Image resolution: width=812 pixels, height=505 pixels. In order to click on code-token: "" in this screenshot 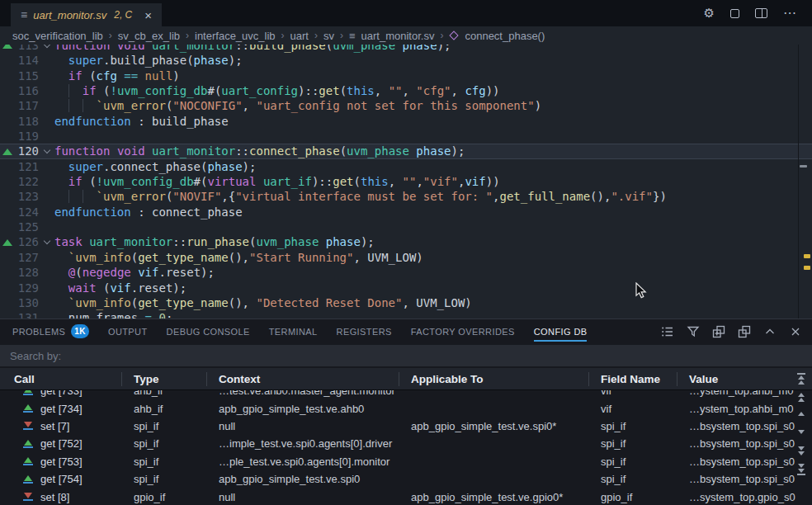, I will do `click(396, 91)`.